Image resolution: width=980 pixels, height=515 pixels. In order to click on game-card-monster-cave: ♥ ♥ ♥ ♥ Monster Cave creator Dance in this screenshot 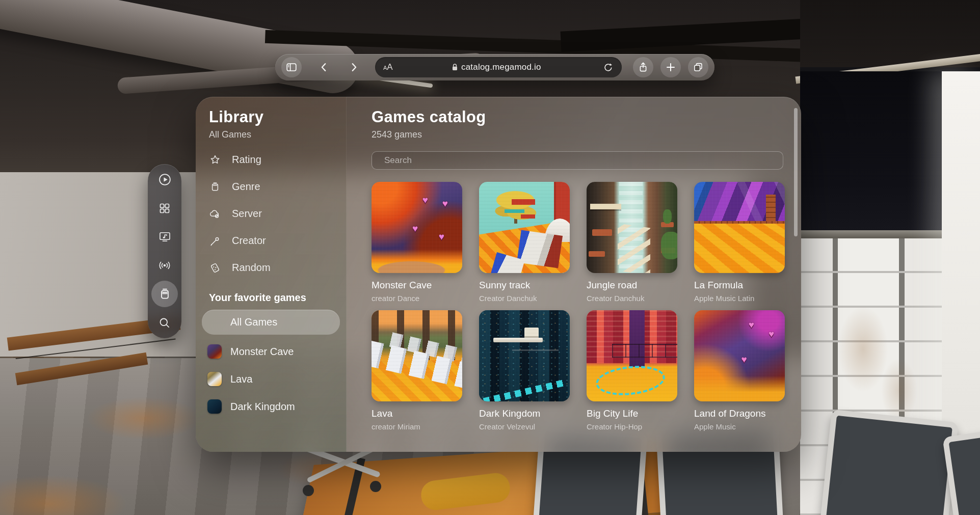, I will do `click(417, 242)`.